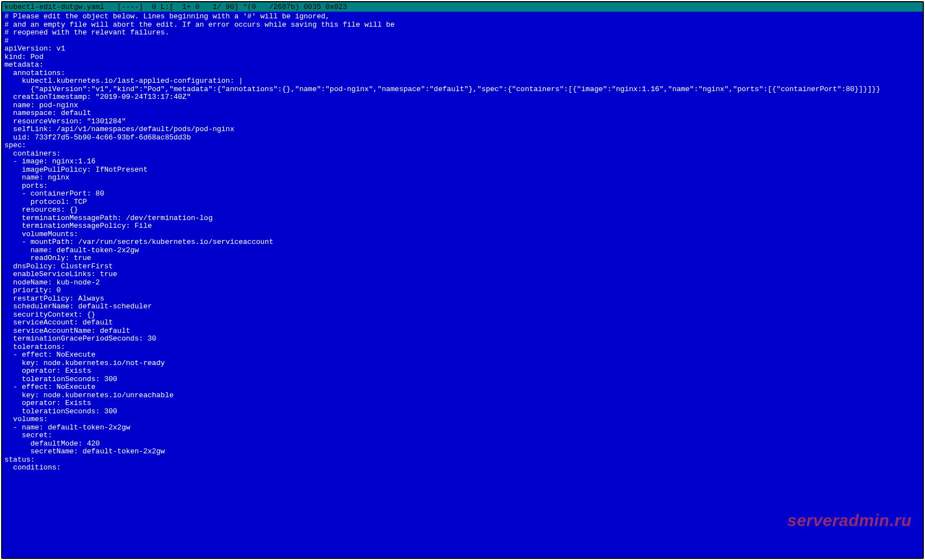 The height and width of the screenshot is (560, 925). Describe the element at coordinates (463, 122) in the screenshot. I see `editor-line: resourceVersion: "1301284"` at that location.